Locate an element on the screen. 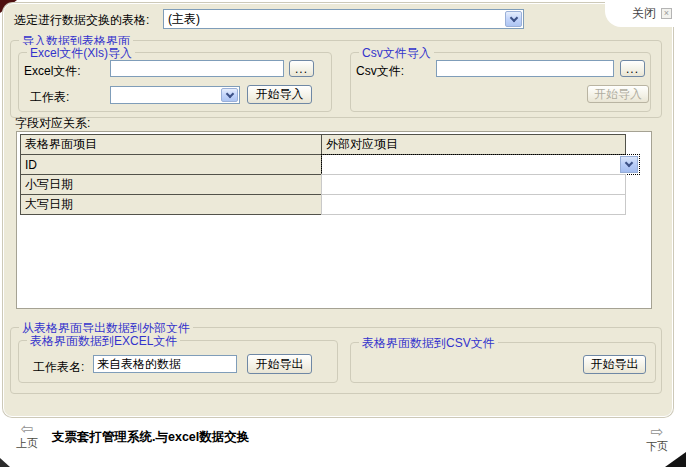 The height and width of the screenshot is (467, 686). grid-row-field: ID is located at coordinates (171, 164).